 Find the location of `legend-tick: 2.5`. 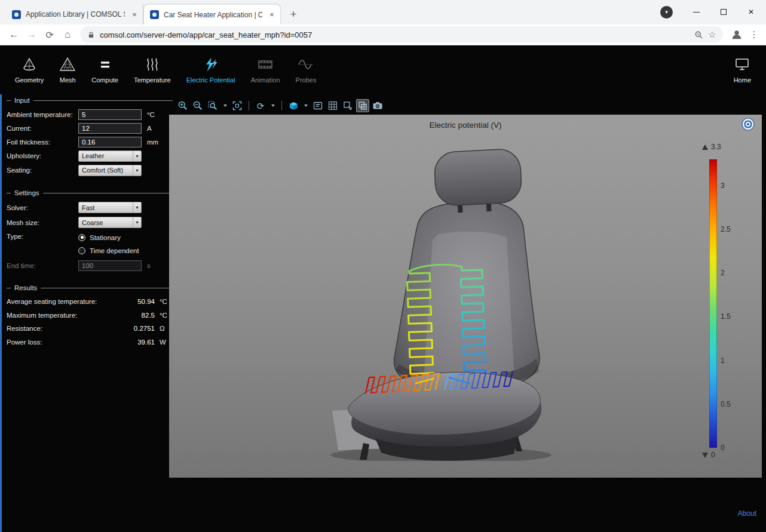

legend-tick: 2.5 is located at coordinates (725, 229).